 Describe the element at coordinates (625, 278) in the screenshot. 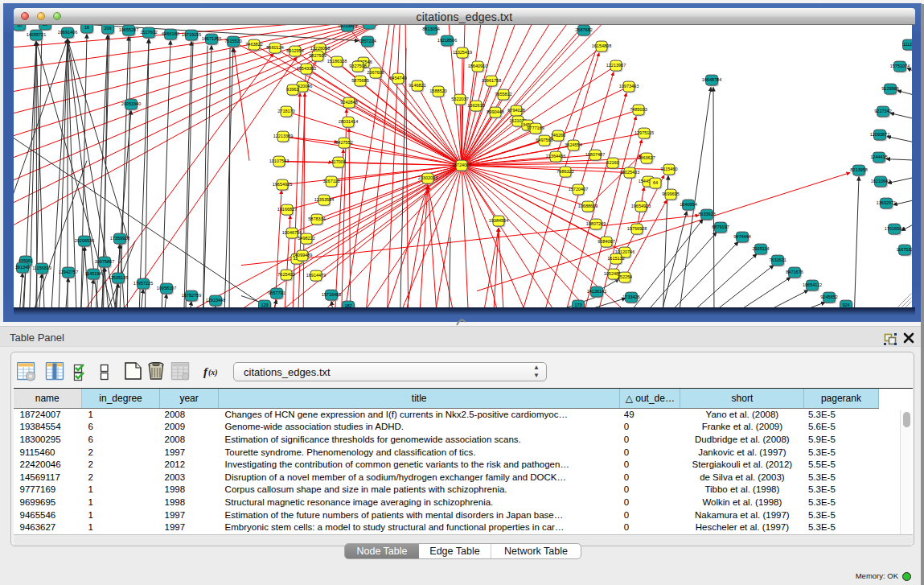

I see `svg-text: 252254` at that location.